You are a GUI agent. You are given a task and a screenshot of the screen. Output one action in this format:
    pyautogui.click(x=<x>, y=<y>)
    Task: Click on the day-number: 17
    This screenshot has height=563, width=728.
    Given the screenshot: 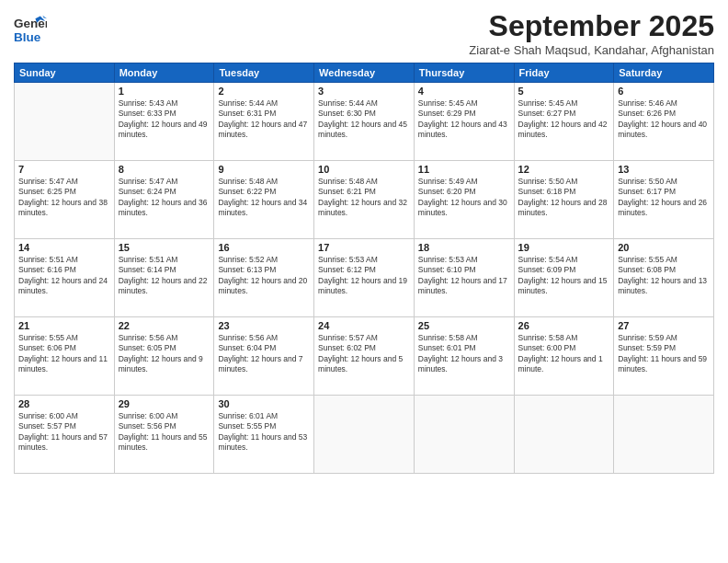 What is the action you would take?
    pyautogui.click(x=364, y=247)
    